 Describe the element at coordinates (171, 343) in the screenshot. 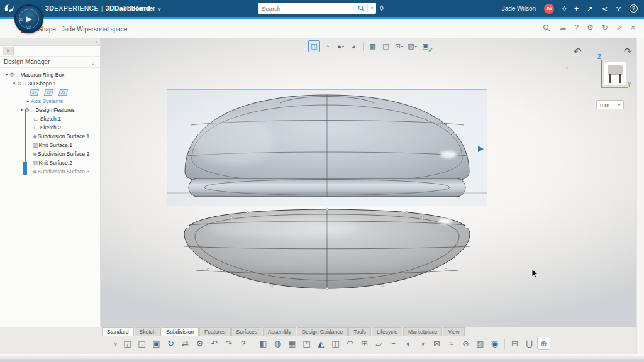

I see `refresh-sync-icon: ↻` at that location.